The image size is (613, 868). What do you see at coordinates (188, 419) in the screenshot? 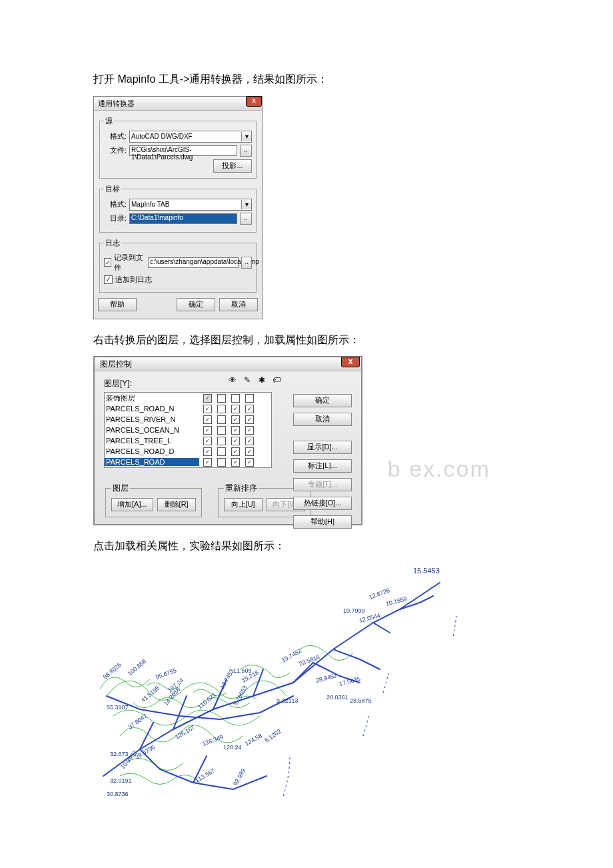
I see `layer-row: PARCELS_RIVER_N✓✓✓` at bounding box center [188, 419].